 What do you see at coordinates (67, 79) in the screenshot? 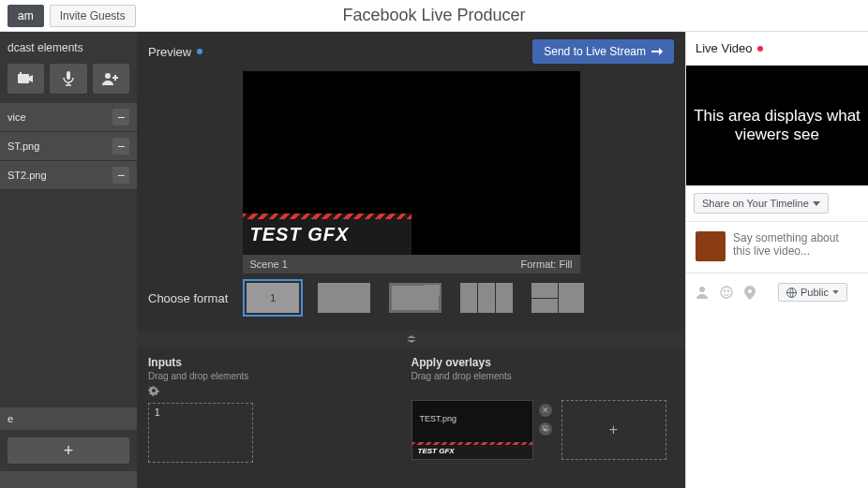
I see `add-mic-button` at bounding box center [67, 79].